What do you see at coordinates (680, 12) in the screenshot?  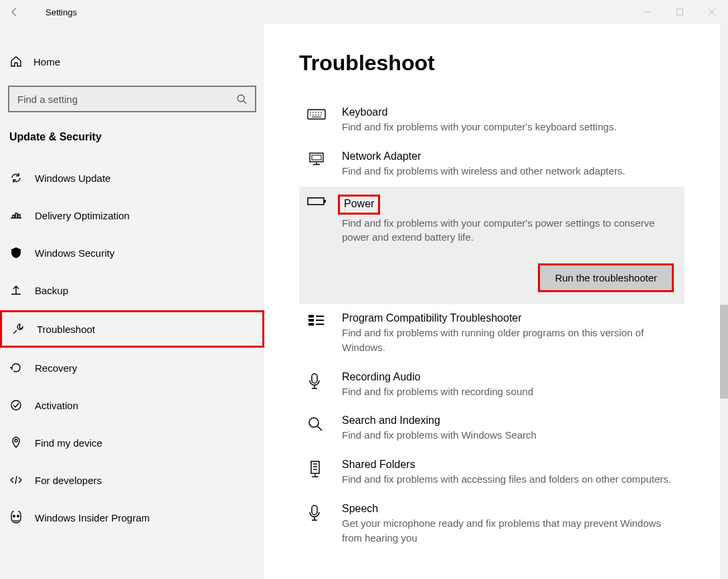 I see `maximize-icon` at bounding box center [680, 12].